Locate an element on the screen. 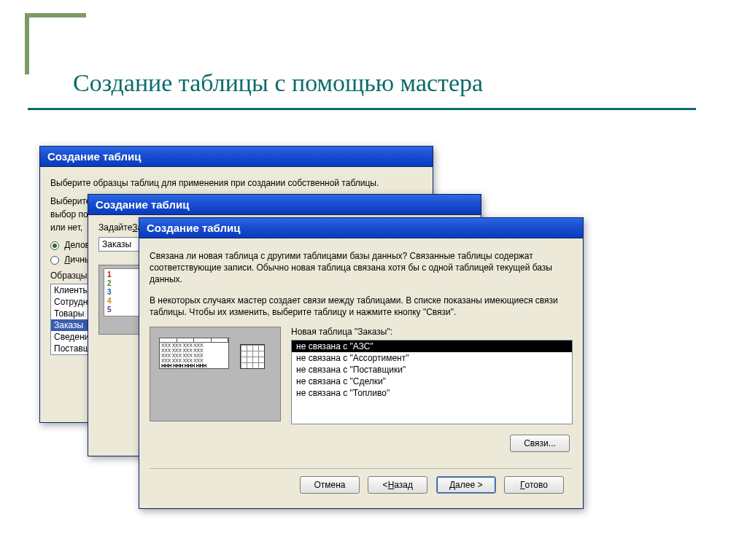 The height and width of the screenshot is (560, 747). relations-label: Новая таблица "Заказы": is located at coordinates (432, 332).